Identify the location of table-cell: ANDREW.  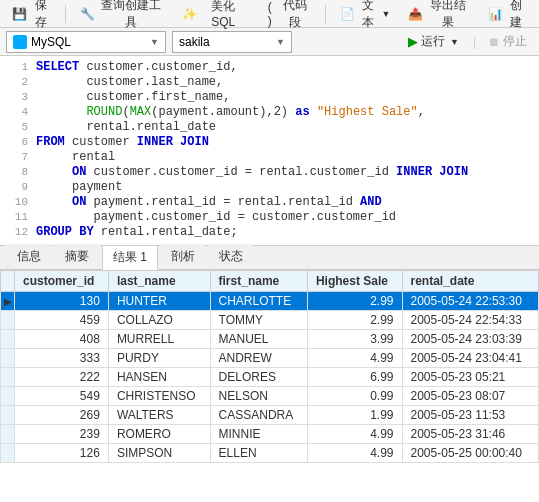
(258, 358).